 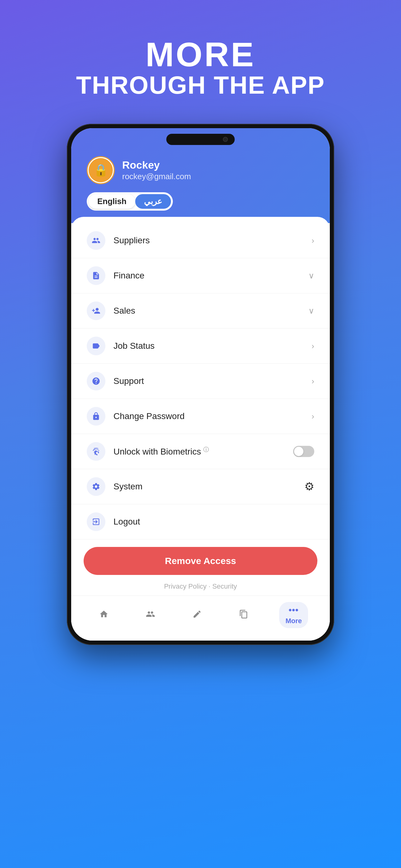 What do you see at coordinates (199, 451) in the screenshot?
I see `biometrics-label: Unlock with Biometrics ⓘ` at bounding box center [199, 451].